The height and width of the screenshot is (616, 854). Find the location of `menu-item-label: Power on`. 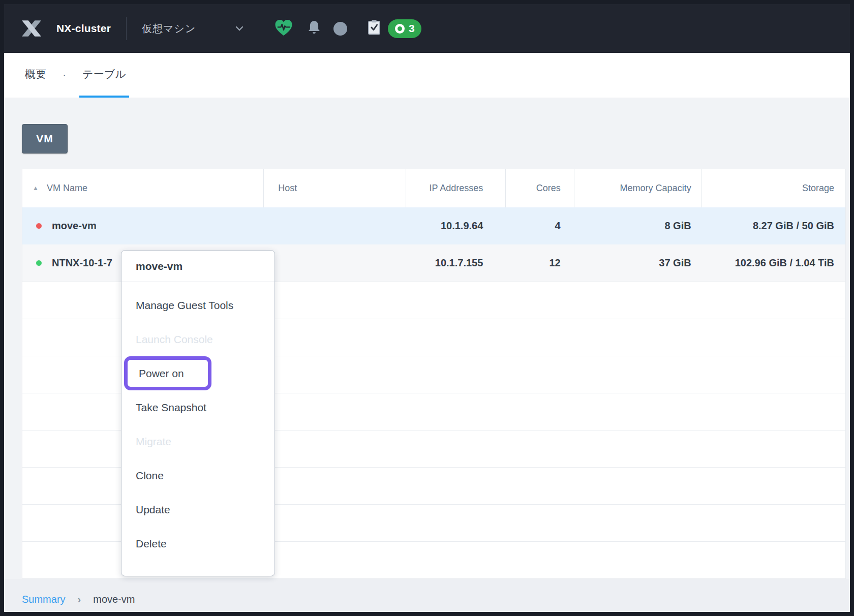

menu-item-label: Power on is located at coordinates (162, 374).